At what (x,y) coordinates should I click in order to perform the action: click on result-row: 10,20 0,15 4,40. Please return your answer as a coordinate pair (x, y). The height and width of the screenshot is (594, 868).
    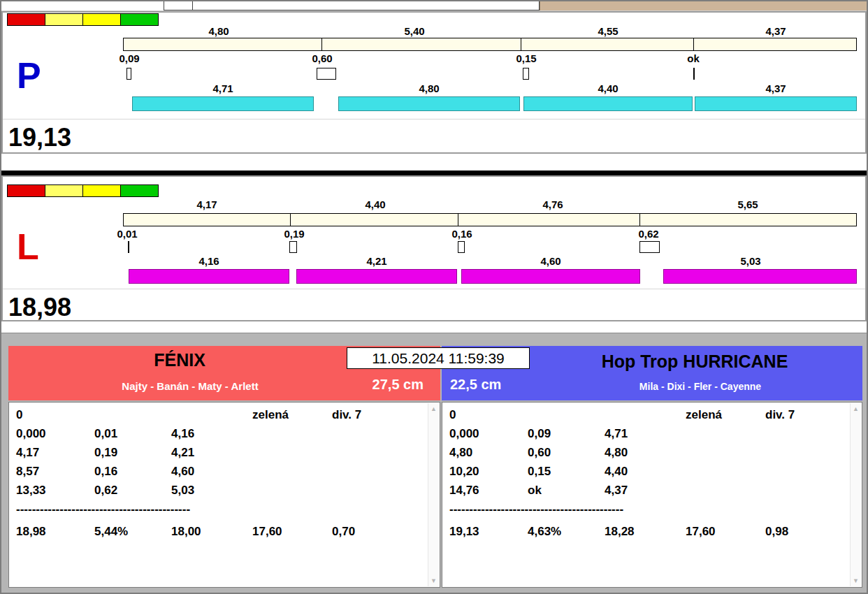
    Looking at the image, I should click on (652, 474).